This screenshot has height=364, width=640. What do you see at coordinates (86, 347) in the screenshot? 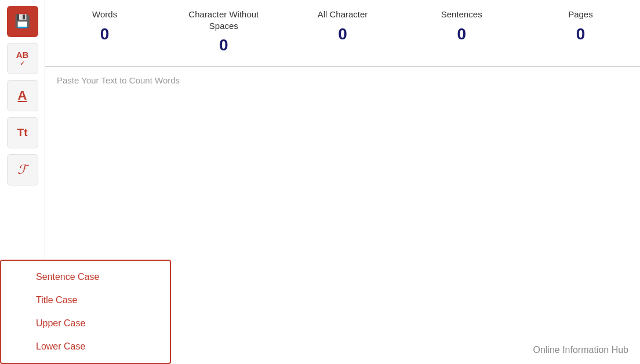
I see `lower-case-item: Lower Case` at bounding box center [86, 347].